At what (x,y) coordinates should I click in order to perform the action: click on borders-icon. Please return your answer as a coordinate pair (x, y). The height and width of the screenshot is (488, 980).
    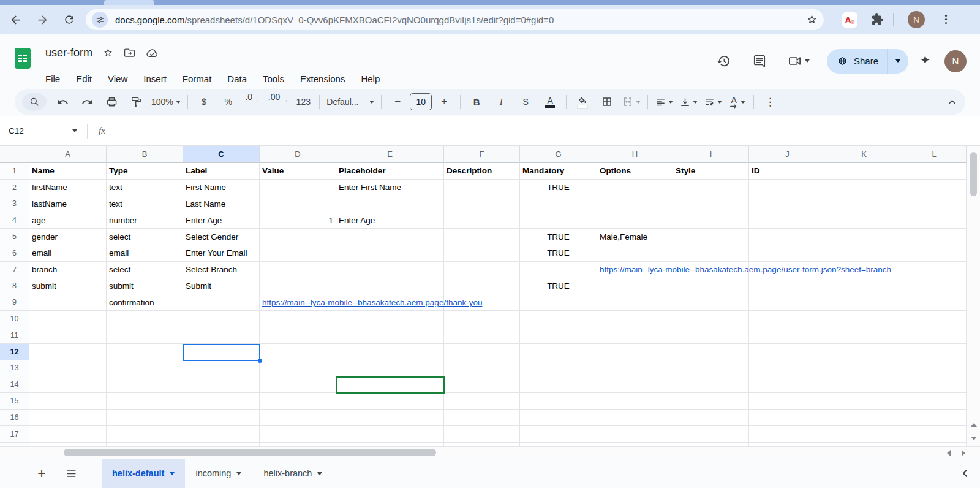
    Looking at the image, I should click on (607, 102).